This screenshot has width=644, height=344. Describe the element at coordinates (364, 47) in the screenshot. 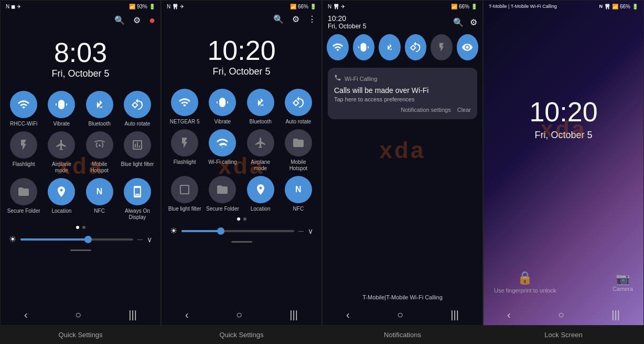

I see `notif-tile-vibrate` at that location.